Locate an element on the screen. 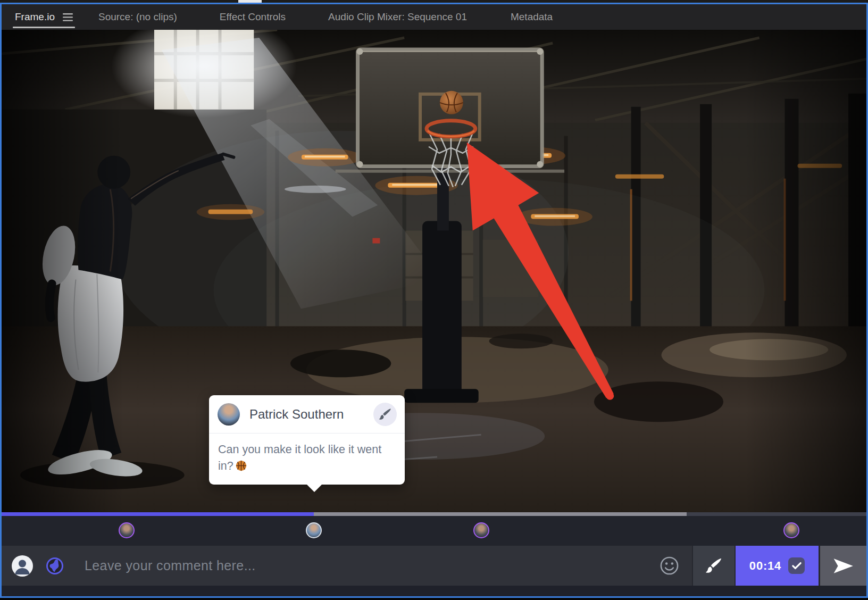  comment-marker-active is located at coordinates (314, 530).